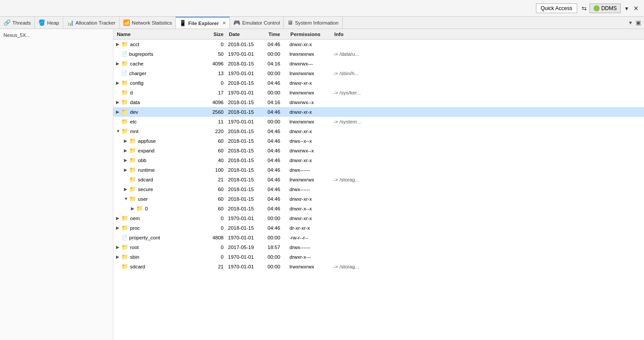  I want to click on ddms-button: DDMS, so click(605, 8).